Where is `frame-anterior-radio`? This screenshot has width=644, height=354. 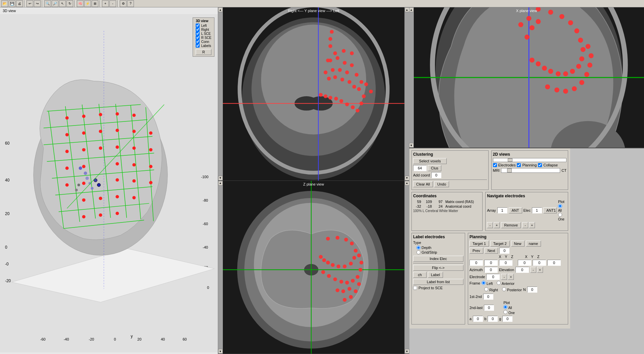
frame-anterior-radio is located at coordinates (499, 283).